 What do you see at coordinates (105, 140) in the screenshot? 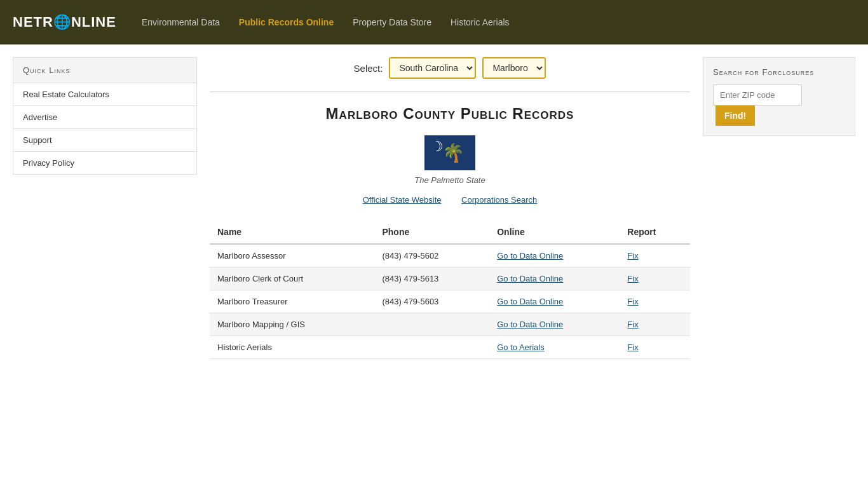
I see `sidebar-item-support: Support` at bounding box center [105, 140].